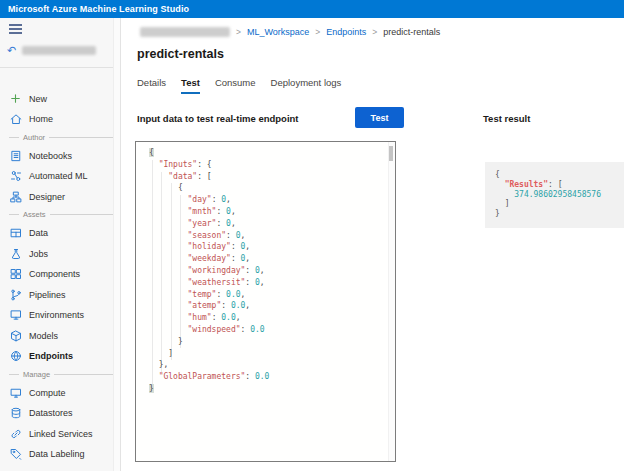 The image size is (624, 471). Describe the element at coordinates (15, 26) in the screenshot. I see `hamburger-menu-icon` at that location.